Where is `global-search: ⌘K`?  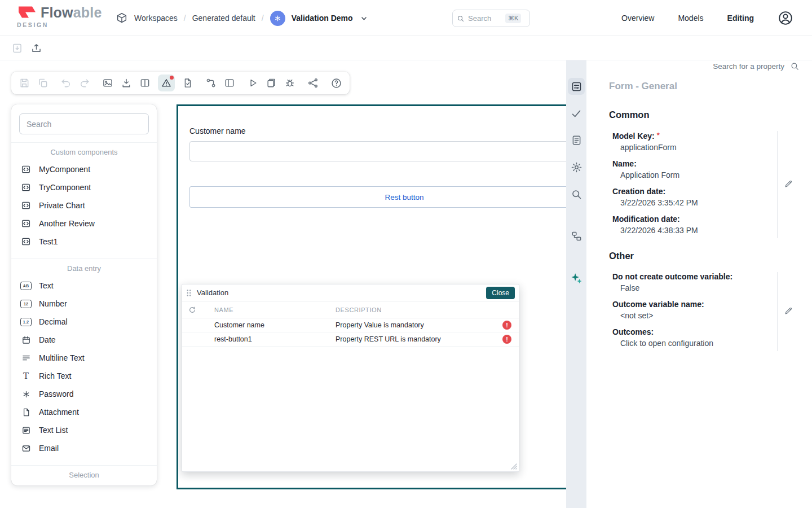
global-search: ⌘K is located at coordinates (491, 18).